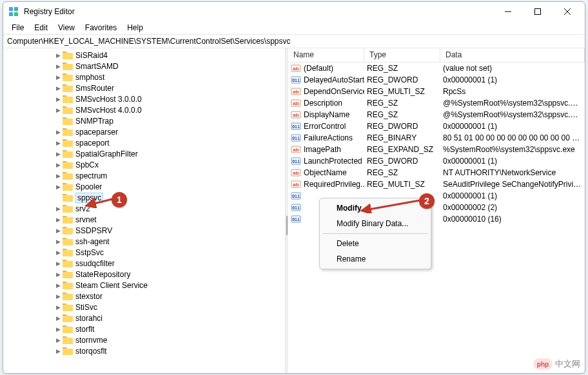  I want to click on app-icon, so click(14, 12).